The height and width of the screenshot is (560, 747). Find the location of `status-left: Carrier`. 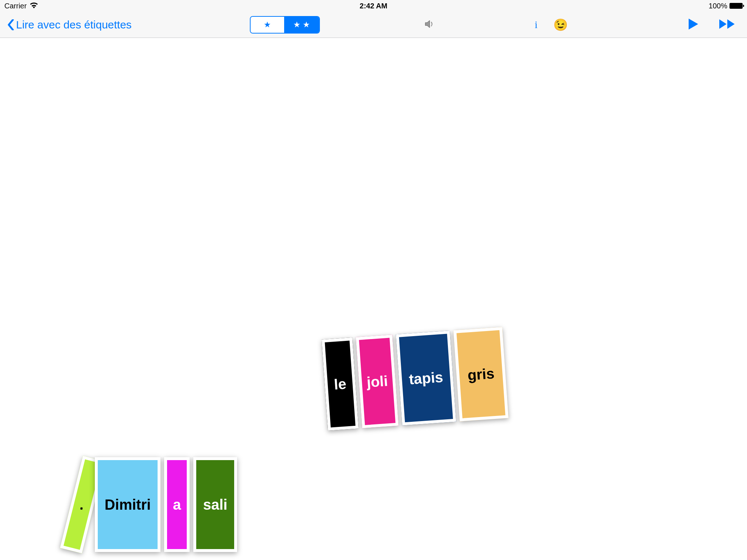

status-left: Carrier is located at coordinates (21, 6).